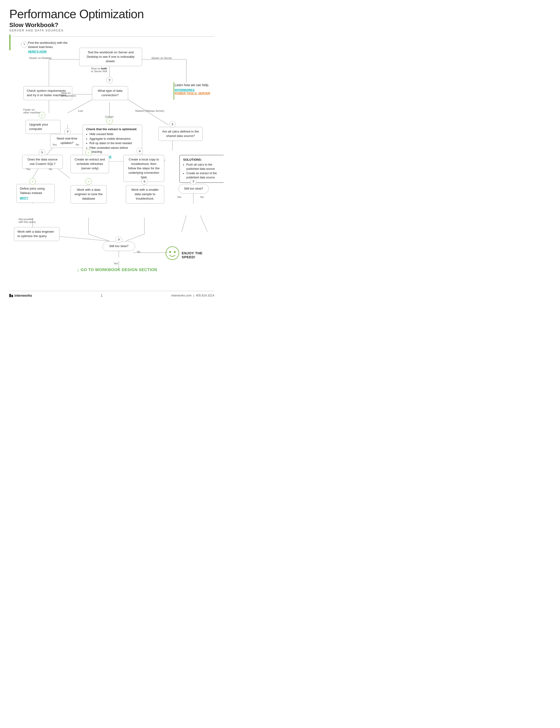 The image size is (560, 728). What do you see at coordinates (192, 93) in the screenshot?
I see `power-tools-link: POWER TOOLS: SERVER` at bounding box center [192, 93].